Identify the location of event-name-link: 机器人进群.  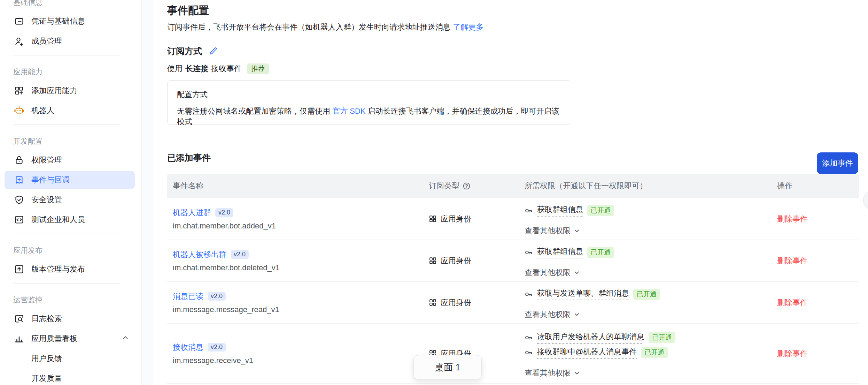
(192, 213).